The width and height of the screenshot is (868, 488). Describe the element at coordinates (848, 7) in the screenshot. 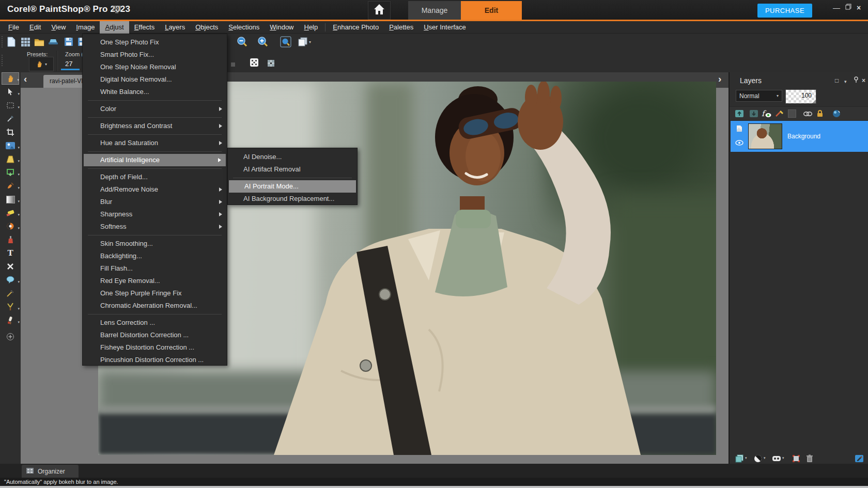

I see `restore-button` at that location.